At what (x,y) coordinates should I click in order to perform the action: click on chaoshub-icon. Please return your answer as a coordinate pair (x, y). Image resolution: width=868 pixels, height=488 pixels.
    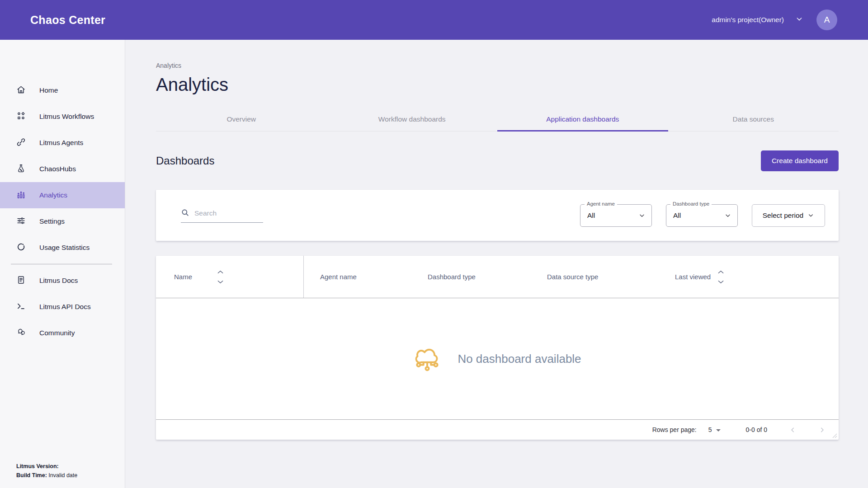
    Looking at the image, I should click on (21, 169).